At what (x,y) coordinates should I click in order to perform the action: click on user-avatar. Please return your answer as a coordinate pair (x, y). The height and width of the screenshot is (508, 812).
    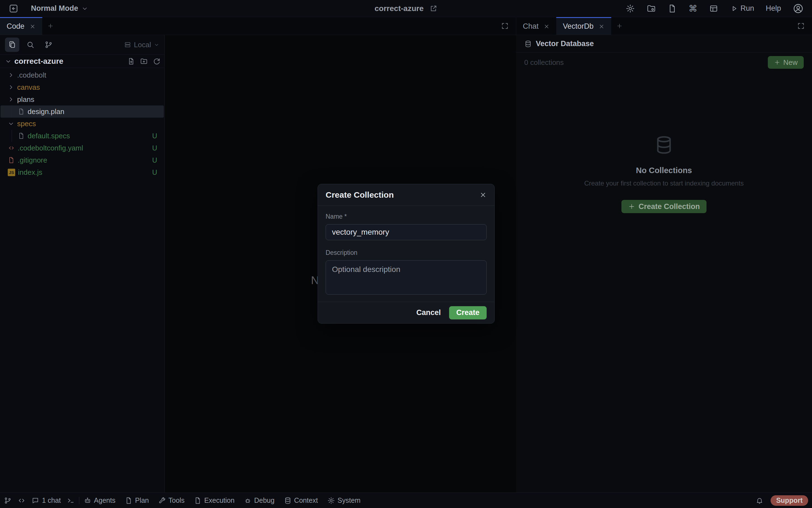
    Looking at the image, I should click on (798, 9).